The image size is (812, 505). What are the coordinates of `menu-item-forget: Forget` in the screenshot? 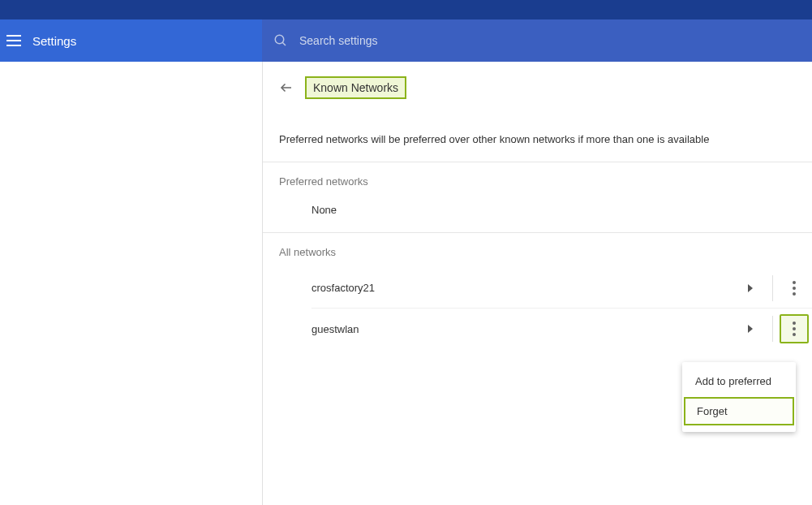 It's located at (739, 411).